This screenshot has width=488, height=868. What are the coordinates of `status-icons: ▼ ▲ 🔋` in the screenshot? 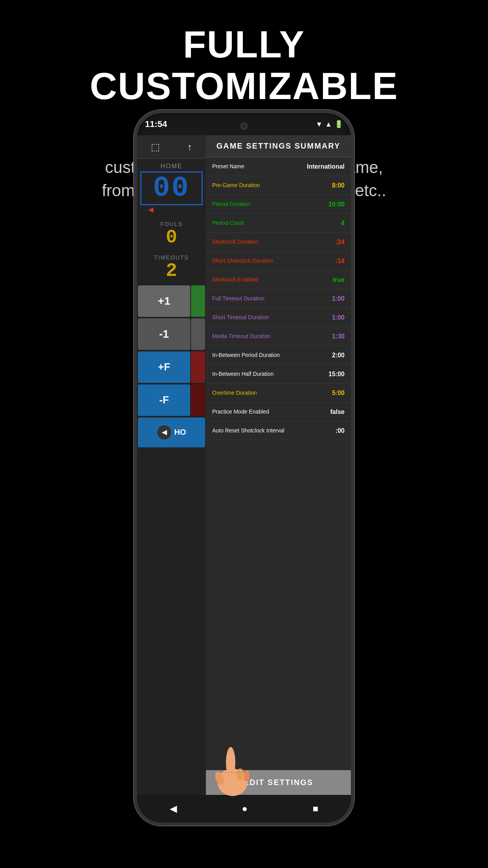 It's located at (329, 124).